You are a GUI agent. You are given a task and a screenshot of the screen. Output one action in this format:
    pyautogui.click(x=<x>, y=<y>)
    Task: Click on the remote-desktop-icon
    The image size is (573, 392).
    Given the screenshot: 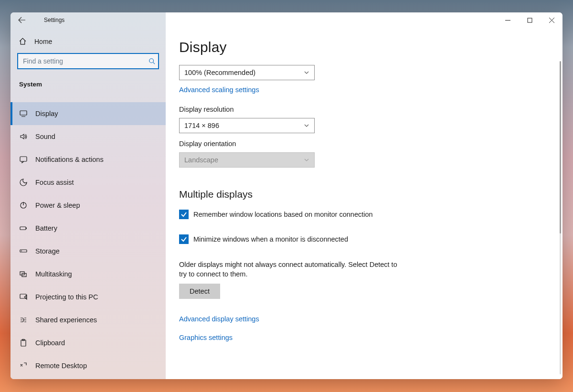 What is the action you would take?
    pyautogui.click(x=23, y=366)
    